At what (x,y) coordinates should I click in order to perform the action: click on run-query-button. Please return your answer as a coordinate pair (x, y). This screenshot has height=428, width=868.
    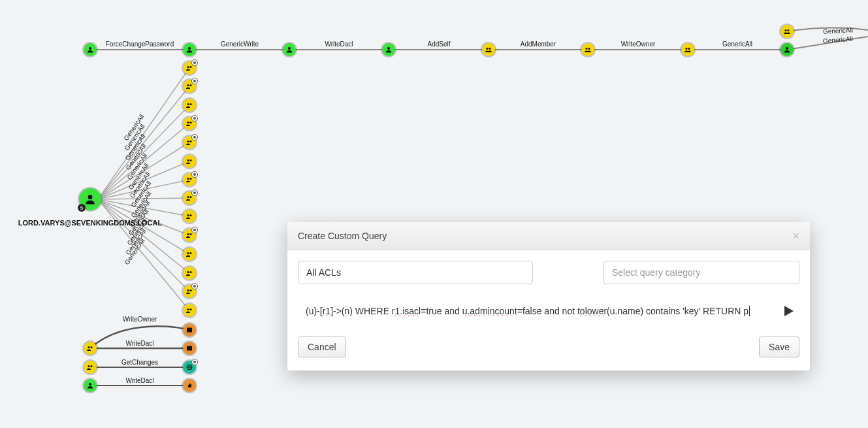
    Looking at the image, I should click on (788, 311).